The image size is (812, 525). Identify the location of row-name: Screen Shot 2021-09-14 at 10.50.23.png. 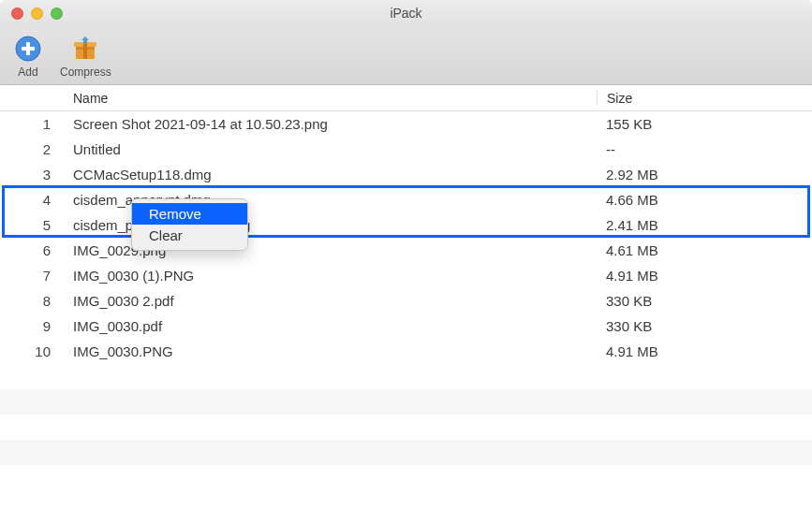
(332, 124).